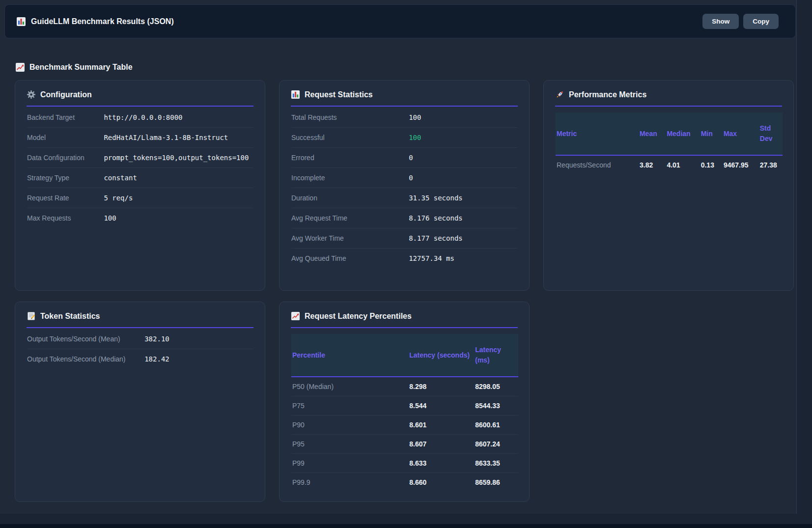 Image resolution: width=812 pixels, height=528 pixels. What do you see at coordinates (771, 165) in the screenshot?
I see `cell-std-dev: 27.38` at bounding box center [771, 165].